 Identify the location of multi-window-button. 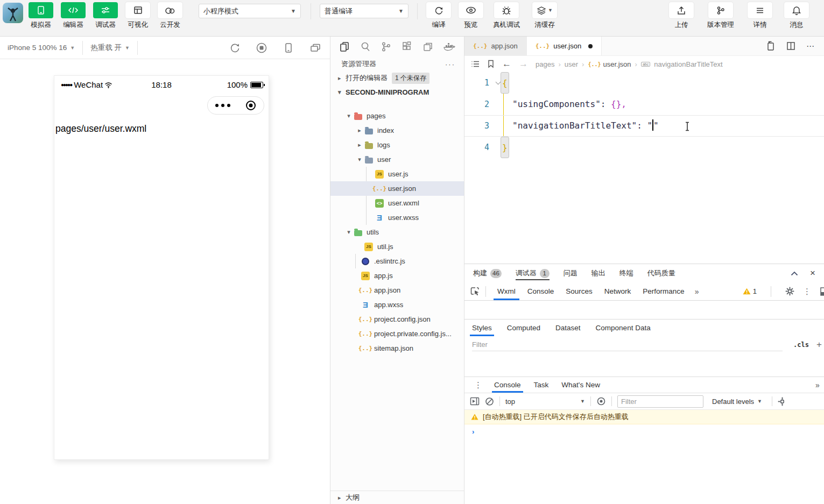
(315, 48).